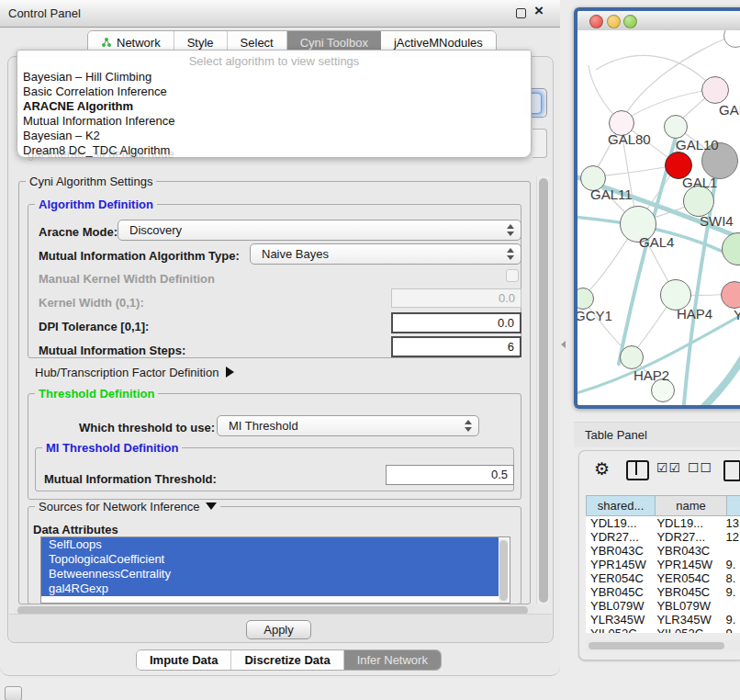 The height and width of the screenshot is (700, 740). I want to click on attribute-item: SelfLoops, so click(270, 545).